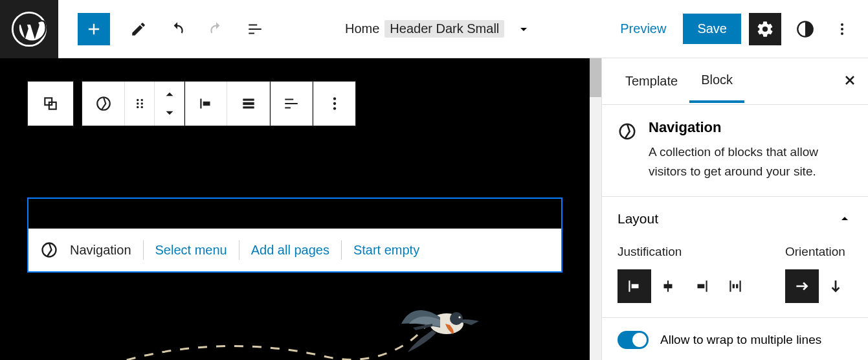 The image size is (868, 360). I want to click on orientation-vertical-button, so click(836, 286).